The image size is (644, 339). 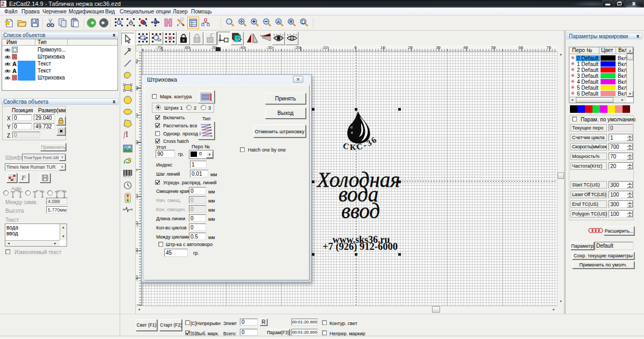 I want to click on svg-text: в, so click(x=352, y=132).